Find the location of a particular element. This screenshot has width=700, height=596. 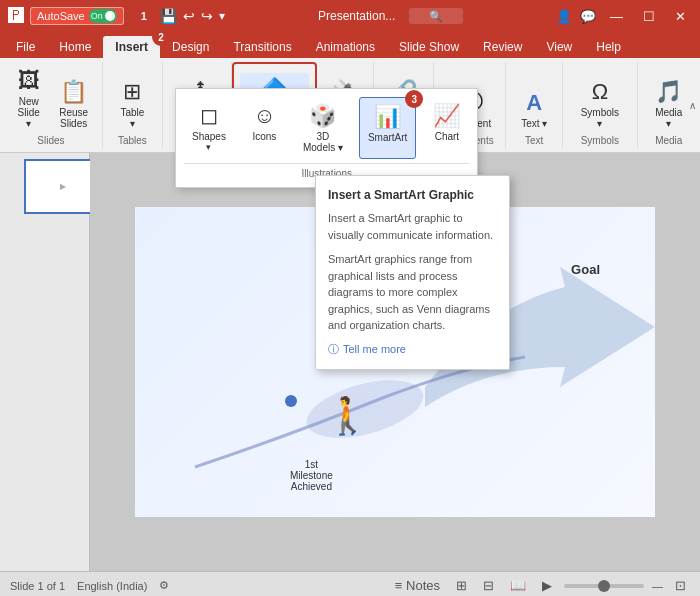

ribbon-group-tables: ⊞ Table ▾ Tables is located at coordinates (133, 105).